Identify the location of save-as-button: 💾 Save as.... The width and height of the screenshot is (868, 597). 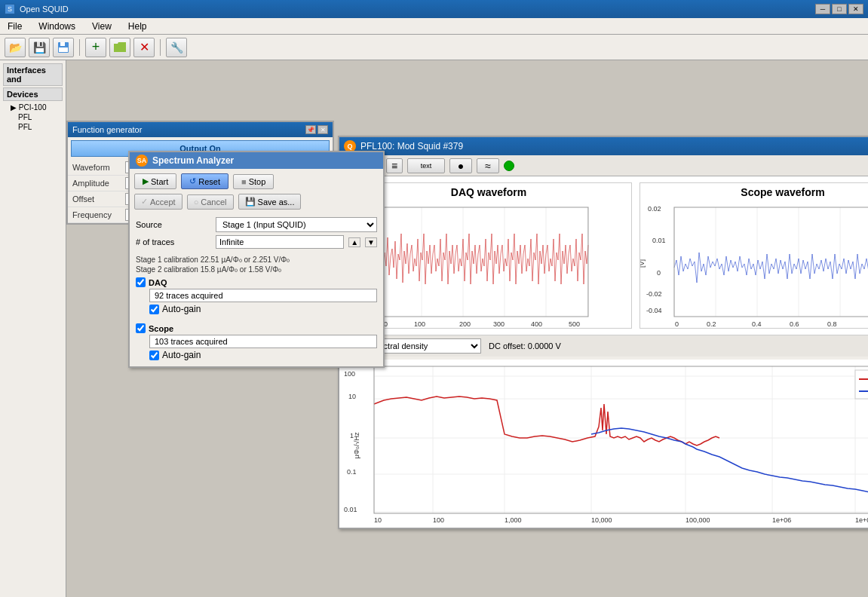
(270, 202).